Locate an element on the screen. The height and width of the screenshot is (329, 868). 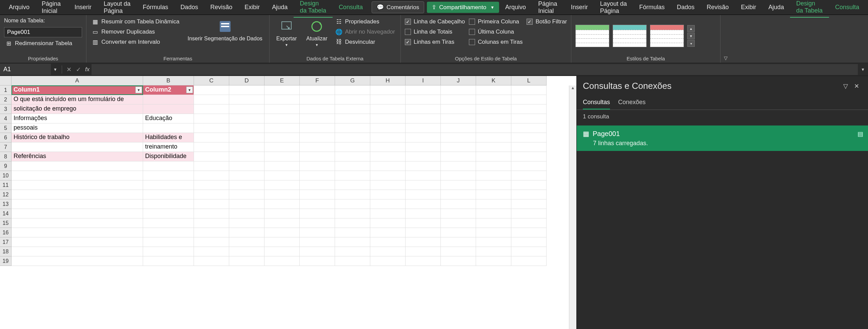
cell-L1 is located at coordinates (529, 90).